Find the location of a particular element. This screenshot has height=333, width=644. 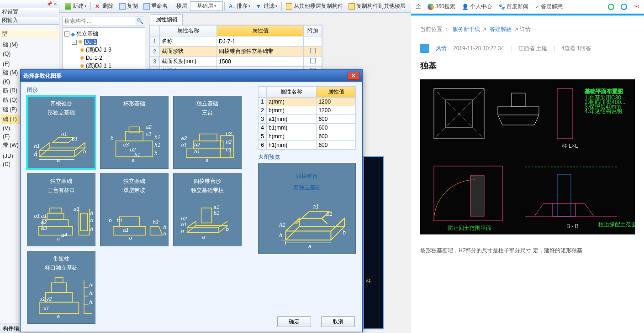

tb-copyfrom: 从其他楼层复制构件 is located at coordinates (314, 6).